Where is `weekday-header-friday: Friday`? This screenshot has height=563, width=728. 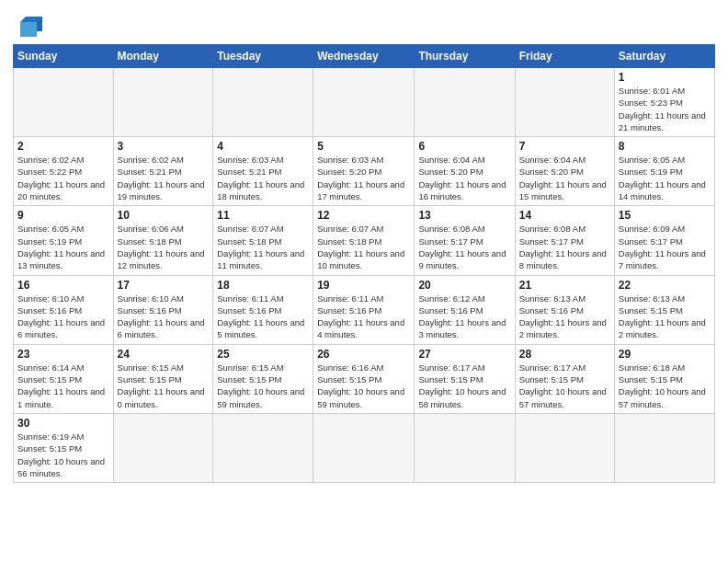
weekday-header-friday: Friday is located at coordinates (564, 57).